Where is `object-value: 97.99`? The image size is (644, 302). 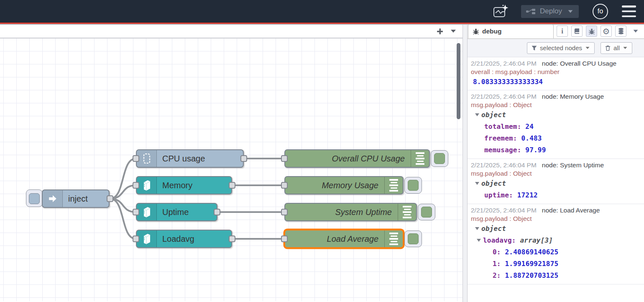 object-value: 97.99 is located at coordinates (535, 150).